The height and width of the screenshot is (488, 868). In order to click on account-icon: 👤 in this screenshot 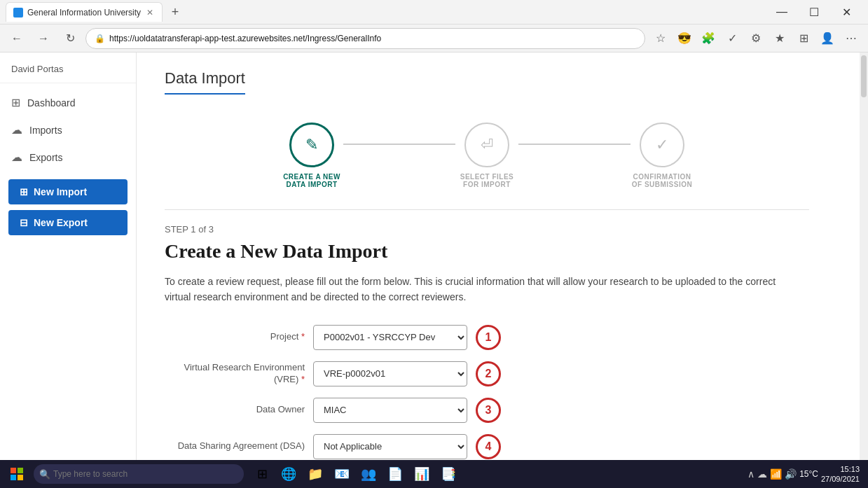, I will do `click(827, 39)`.